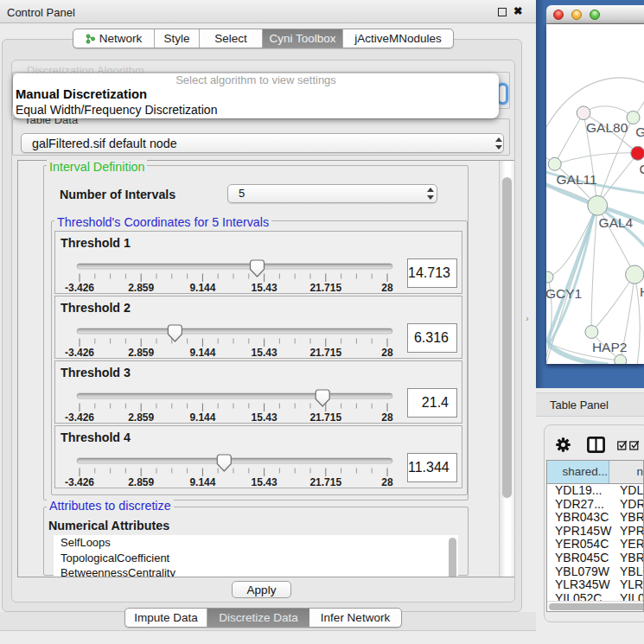 The height and width of the screenshot is (644, 644). Describe the element at coordinates (610, 348) in the screenshot. I see `svg-text: HAP2` at that location.